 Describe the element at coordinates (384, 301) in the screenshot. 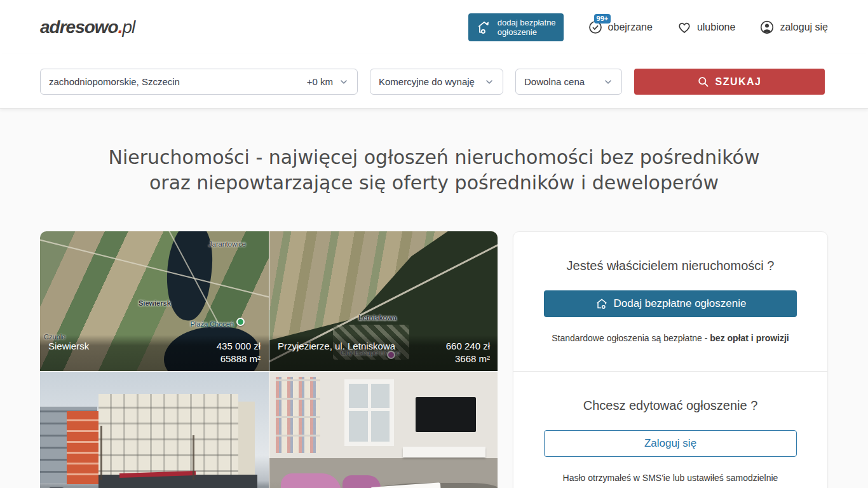

I see `listing-card-przyjezierze: Letniskowa City Escape House Przyjezierz…` at that location.